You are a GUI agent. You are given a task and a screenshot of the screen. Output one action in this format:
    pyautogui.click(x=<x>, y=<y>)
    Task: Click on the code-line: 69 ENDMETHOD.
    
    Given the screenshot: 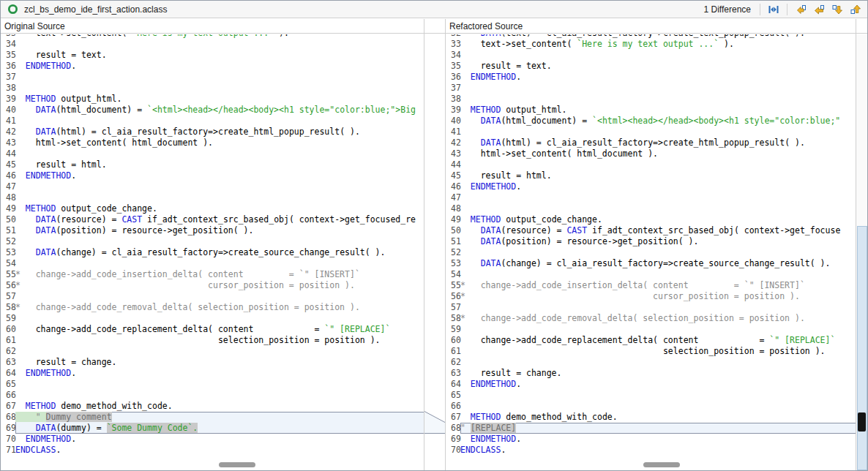 What is the action you would take?
    pyautogui.click(x=651, y=439)
    